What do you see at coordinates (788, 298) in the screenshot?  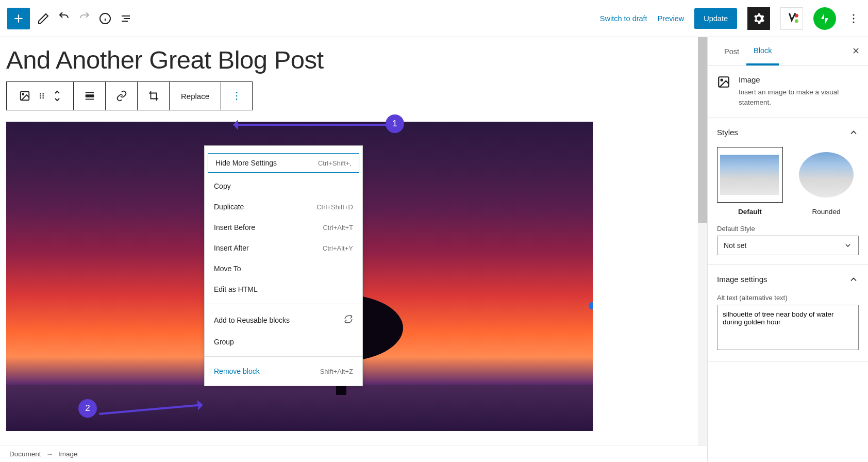 I see `alt-text-label: Alt text (alternative text)` at bounding box center [788, 298].